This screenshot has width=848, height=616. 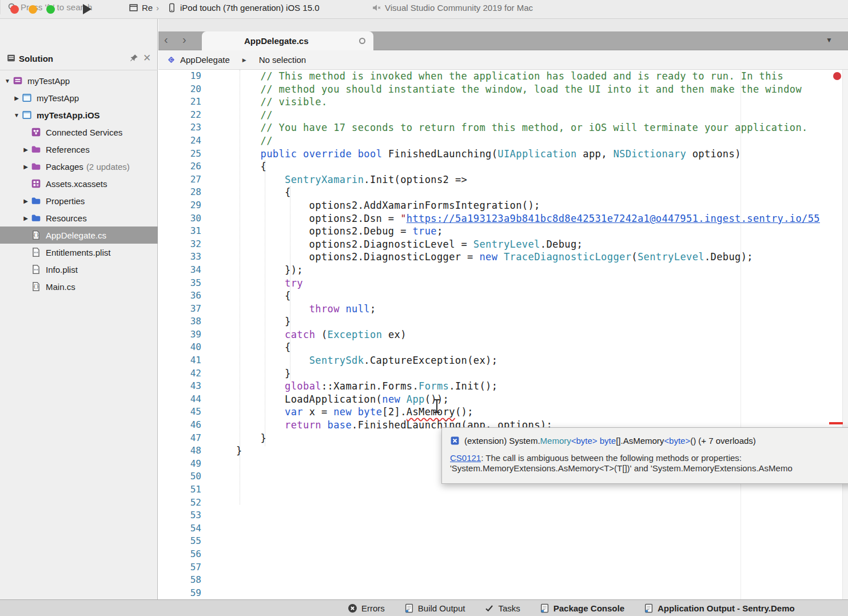 What do you see at coordinates (503, 516) in the screenshot?
I see `code-line-53: 53` at bounding box center [503, 516].